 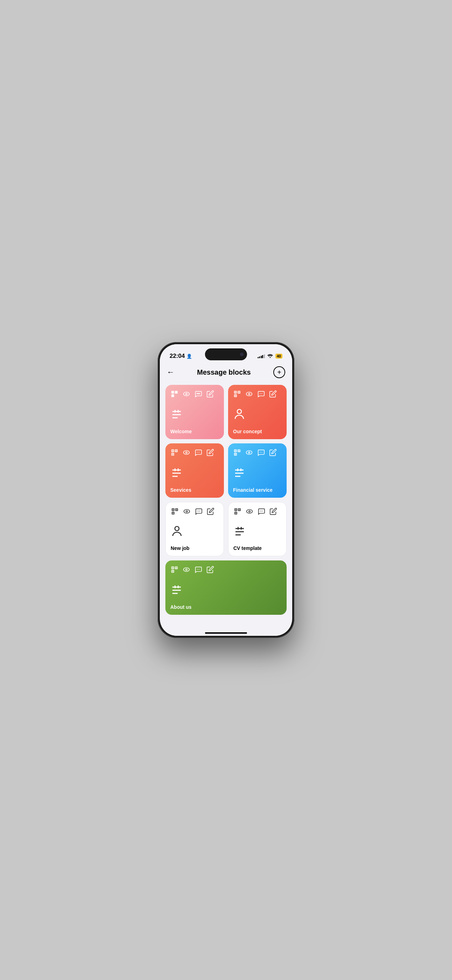 What do you see at coordinates (226, 504) in the screenshot?
I see `content-area: Welcome` at bounding box center [226, 504].